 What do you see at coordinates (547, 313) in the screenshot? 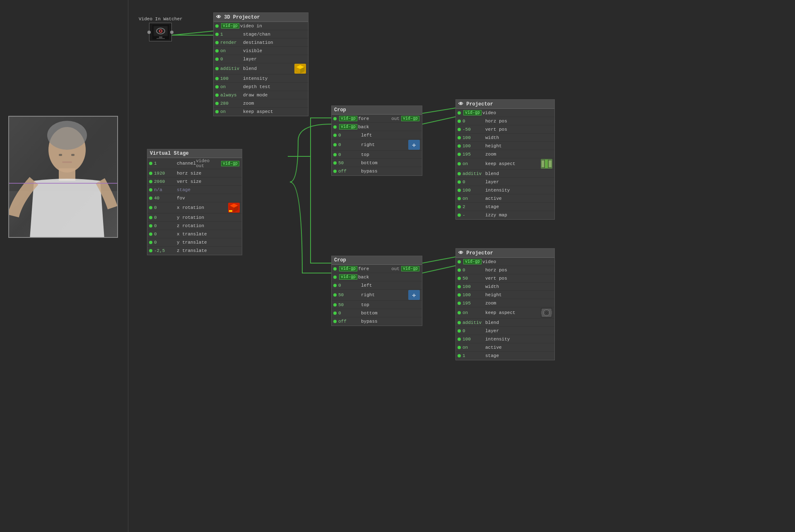
I see `proj-bottom-speaker-icon` at bounding box center [547, 313].